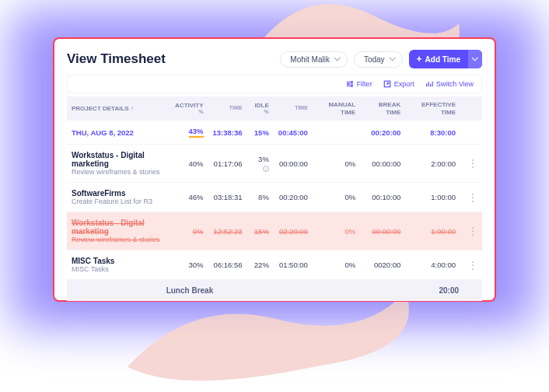 This screenshot has width=549, height=392. What do you see at coordinates (274, 84) in the screenshot?
I see `toolbar: Filter Export Switch View` at bounding box center [274, 84].